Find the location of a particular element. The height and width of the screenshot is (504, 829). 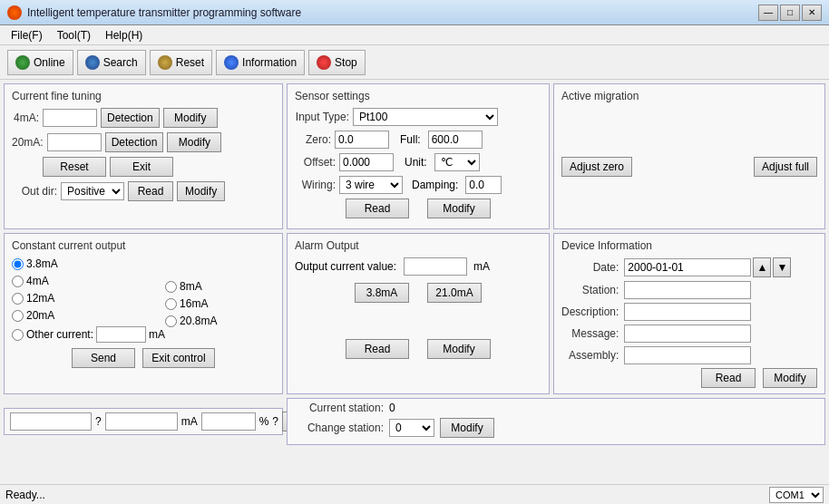

strip-field1 is located at coordinates (51, 422).